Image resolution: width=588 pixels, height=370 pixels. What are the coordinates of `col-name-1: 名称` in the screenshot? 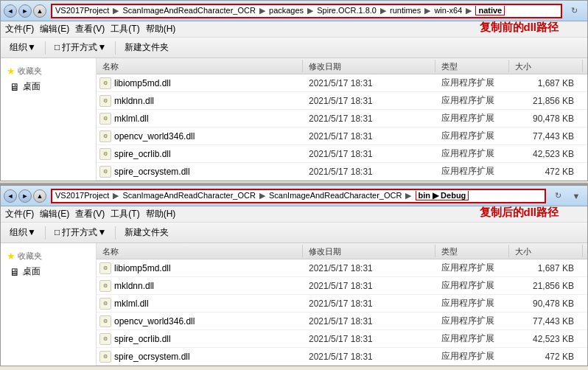 It's located at (200, 66).